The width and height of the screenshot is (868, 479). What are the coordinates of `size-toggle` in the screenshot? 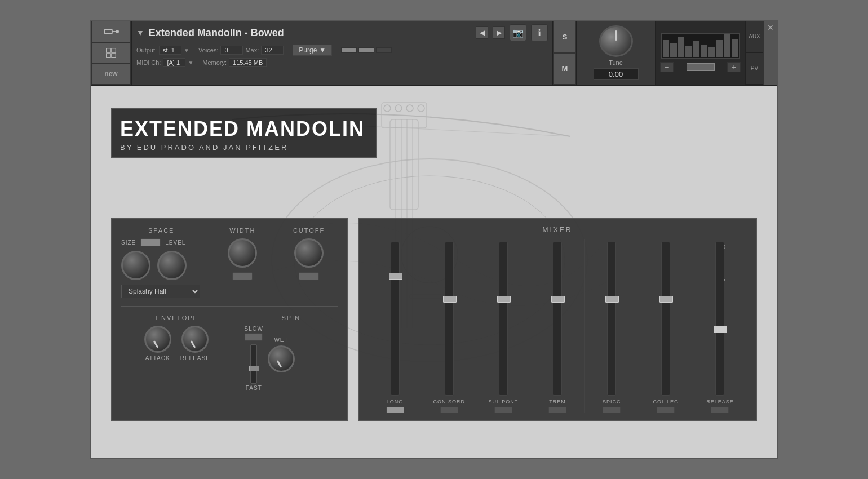 It's located at (150, 242).